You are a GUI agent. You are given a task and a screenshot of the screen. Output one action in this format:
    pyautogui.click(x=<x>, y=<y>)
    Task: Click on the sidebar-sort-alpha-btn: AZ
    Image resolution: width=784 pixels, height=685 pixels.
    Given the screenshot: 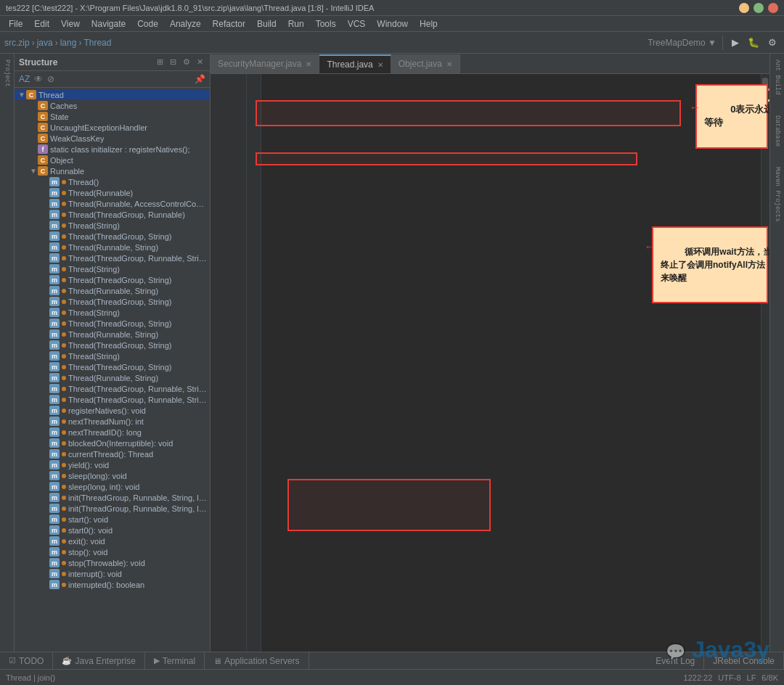 What is the action you would take?
    pyautogui.click(x=25, y=79)
    